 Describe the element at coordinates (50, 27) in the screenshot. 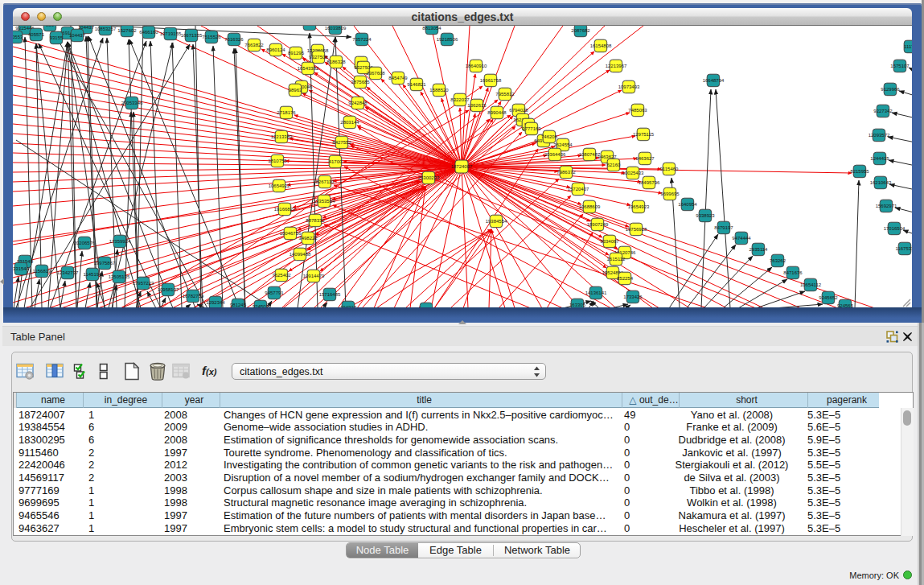

I see `svg-text: 836` at that location.